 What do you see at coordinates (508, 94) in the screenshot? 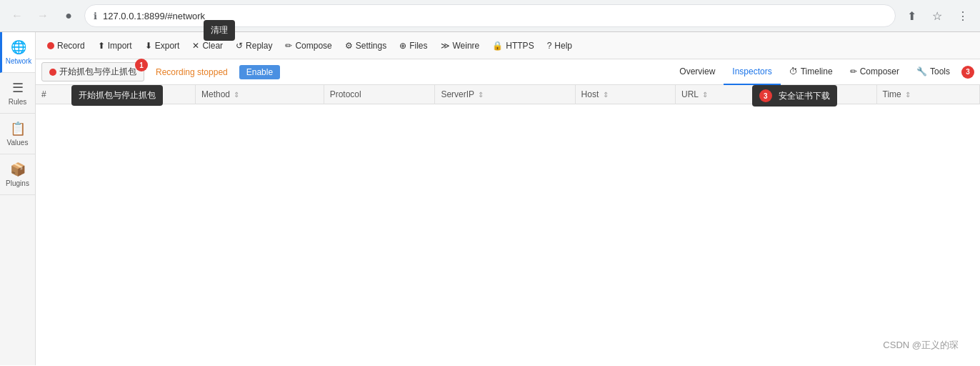
I see `data-table: # Result ⇕ Method ⇕ Protocol ServerIP ⇕ …` at bounding box center [508, 94].